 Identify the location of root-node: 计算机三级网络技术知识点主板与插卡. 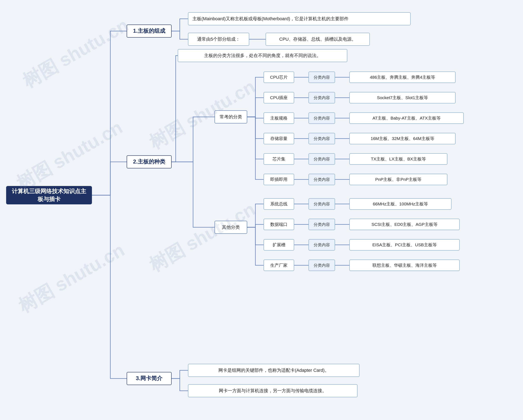
(49, 195).